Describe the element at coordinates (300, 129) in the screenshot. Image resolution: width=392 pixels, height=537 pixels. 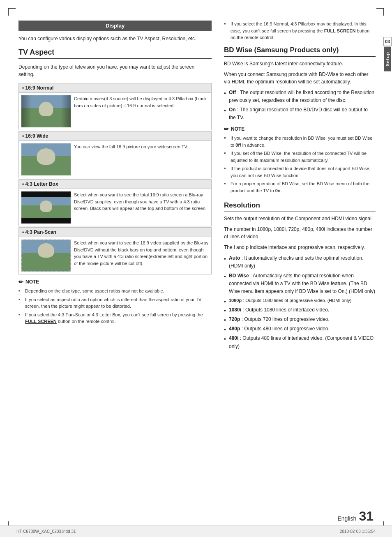
I see `bd-wise-note-header: ✏ NOTE` at that location.